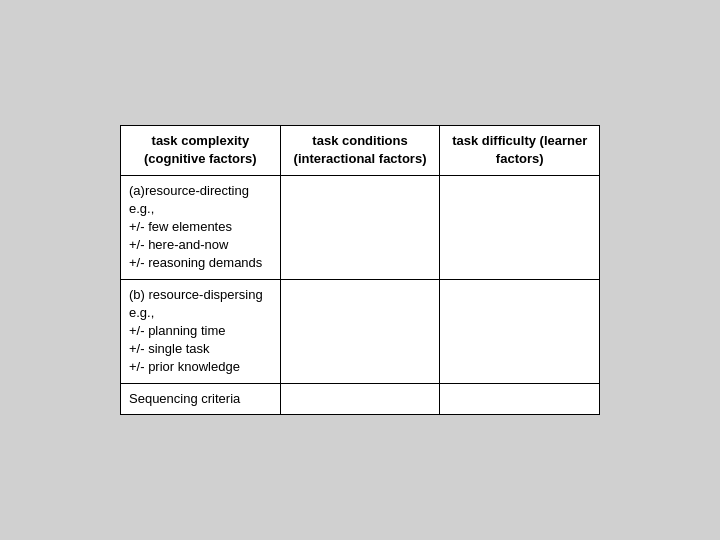 The width and height of the screenshot is (720, 540). I want to click on cell-resource-dispersing: (b) resource-dispersing e.g., +/- planni…, so click(201, 331).